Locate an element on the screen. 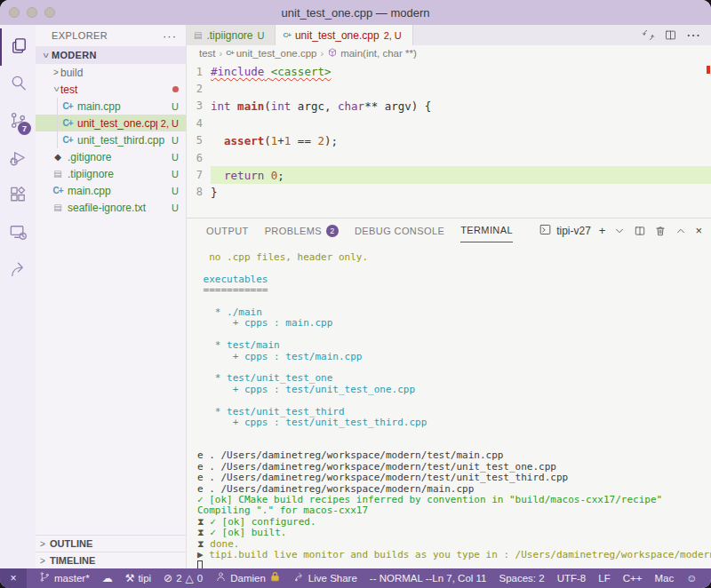 This screenshot has width=711, height=588. panel-tab-label: OUTPUT is located at coordinates (228, 231).